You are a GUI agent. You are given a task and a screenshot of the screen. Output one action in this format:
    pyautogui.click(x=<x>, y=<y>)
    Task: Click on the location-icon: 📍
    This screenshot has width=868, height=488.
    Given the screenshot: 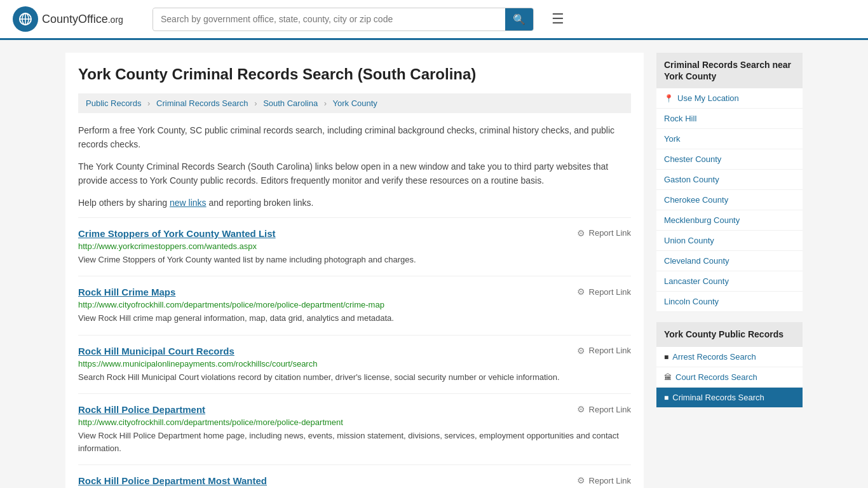 What is the action you would take?
    pyautogui.click(x=668, y=98)
    